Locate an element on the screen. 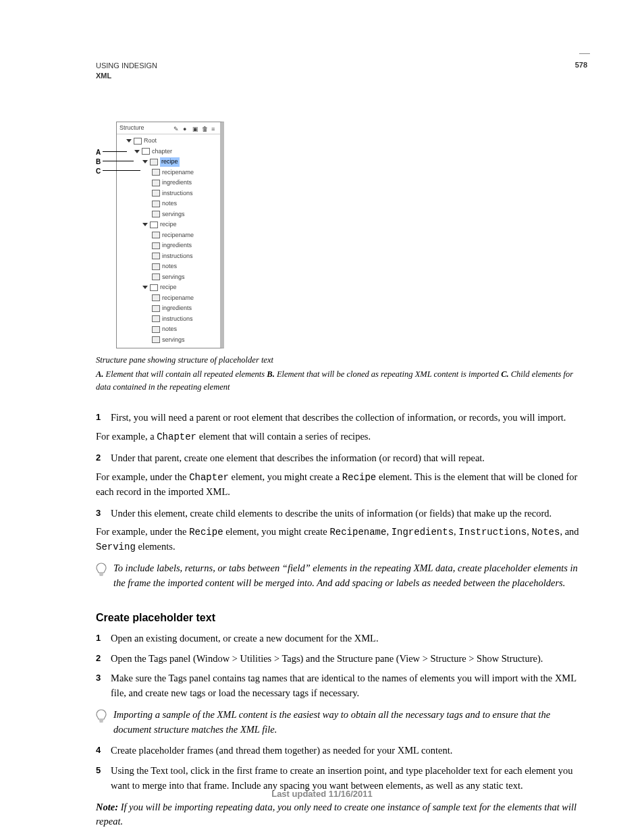  tree-root: Root is located at coordinates (150, 141).